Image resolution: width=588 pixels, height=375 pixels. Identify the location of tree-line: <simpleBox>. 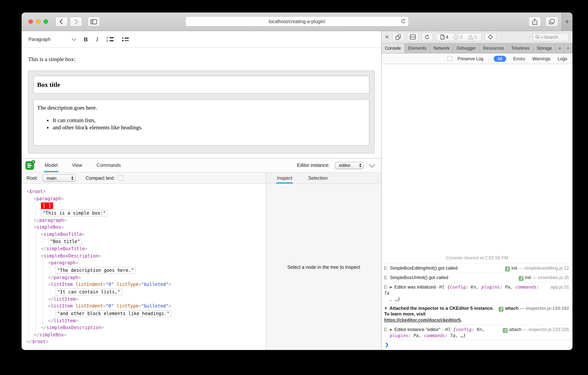
(146, 227).